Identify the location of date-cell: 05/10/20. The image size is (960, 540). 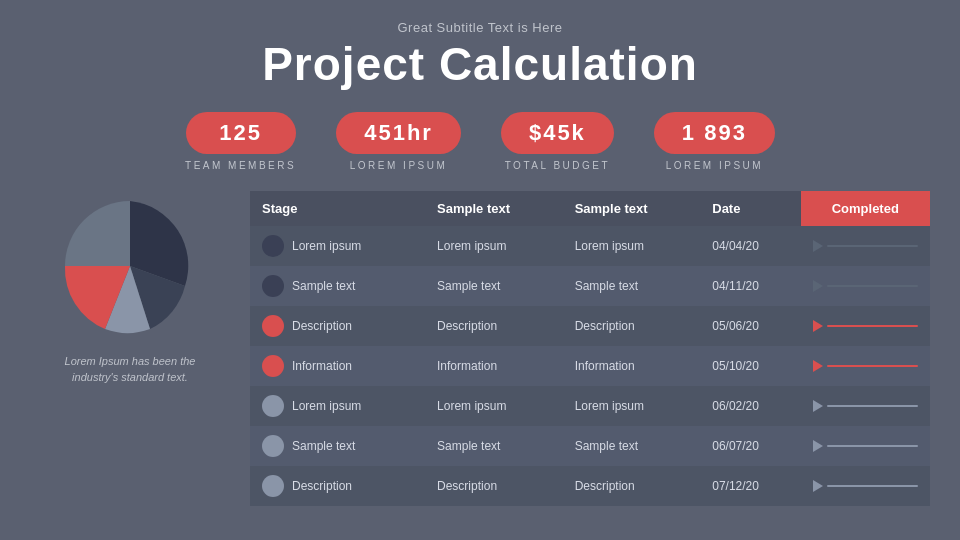
(750, 366).